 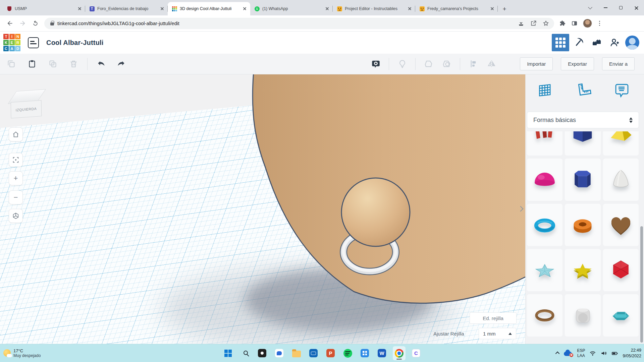 What do you see at coordinates (11, 64) in the screenshot?
I see `copy-button` at bounding box center [11, 64].